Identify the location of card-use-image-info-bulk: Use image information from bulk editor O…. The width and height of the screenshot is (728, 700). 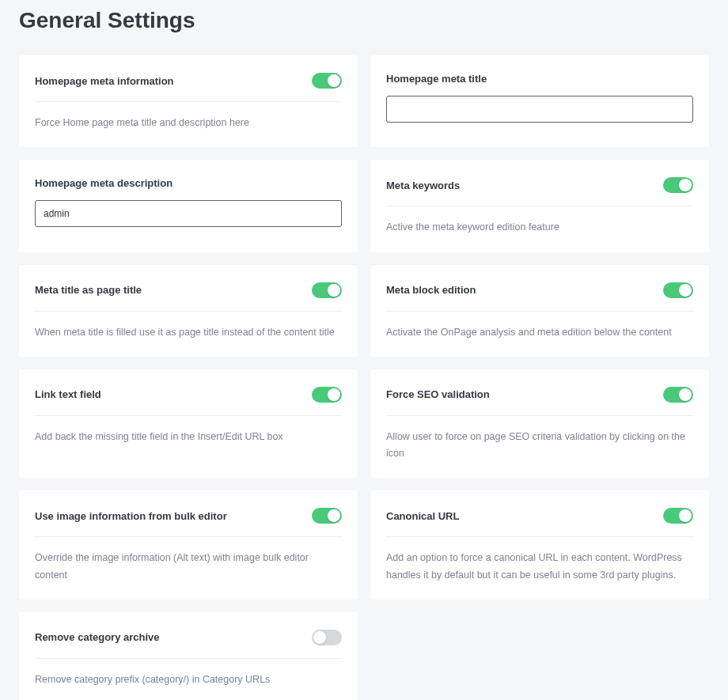
(188, 545).